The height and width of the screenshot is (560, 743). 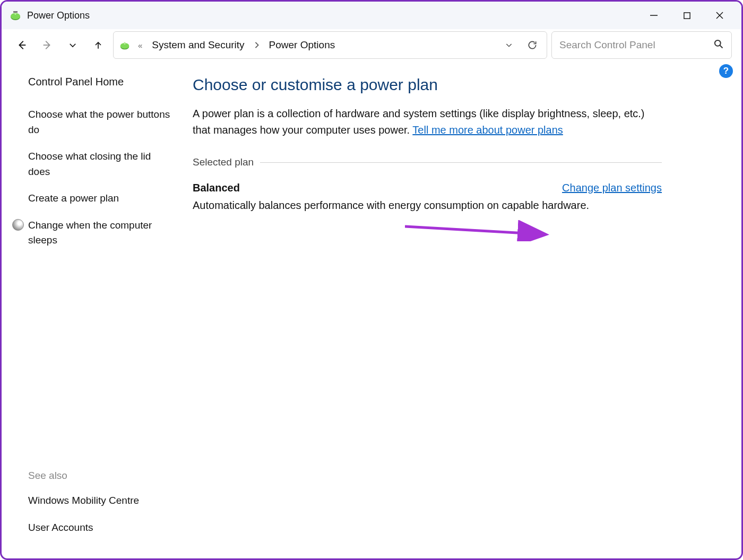 What do you see at coordinates (487, 130) in the screenshot?
I see `tell-me-more-link: Tell me more about power plans` at bounding box center [487, 130].